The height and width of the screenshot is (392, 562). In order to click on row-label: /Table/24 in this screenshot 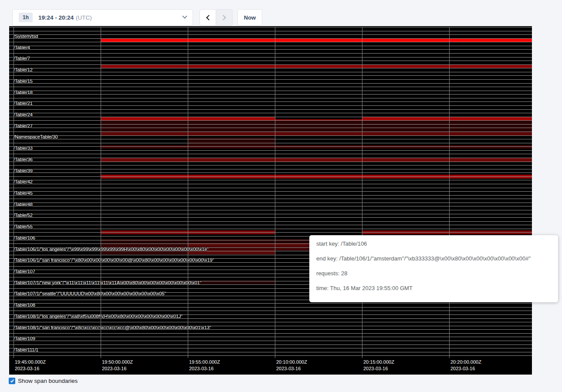, I will do `click(23, 115)`.